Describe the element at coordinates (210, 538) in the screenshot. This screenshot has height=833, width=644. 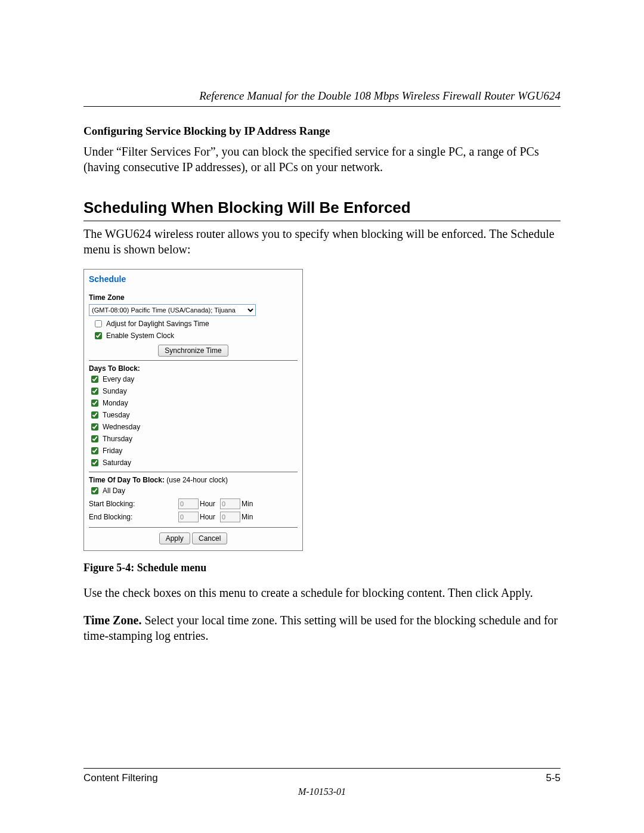
I see `cancel-button: Cancel` at that location.